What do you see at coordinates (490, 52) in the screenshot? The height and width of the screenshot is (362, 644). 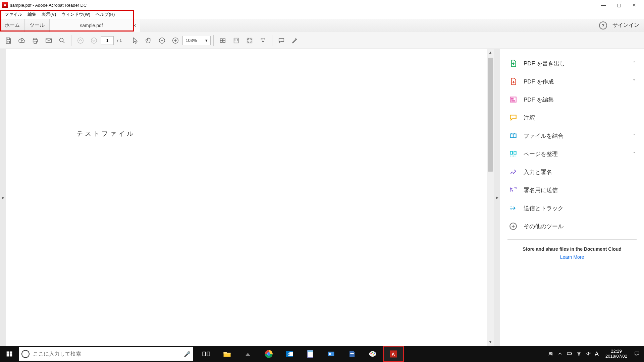 I see `scroll-up-arrow-icon: ▲` at bounding box center [490, 52].